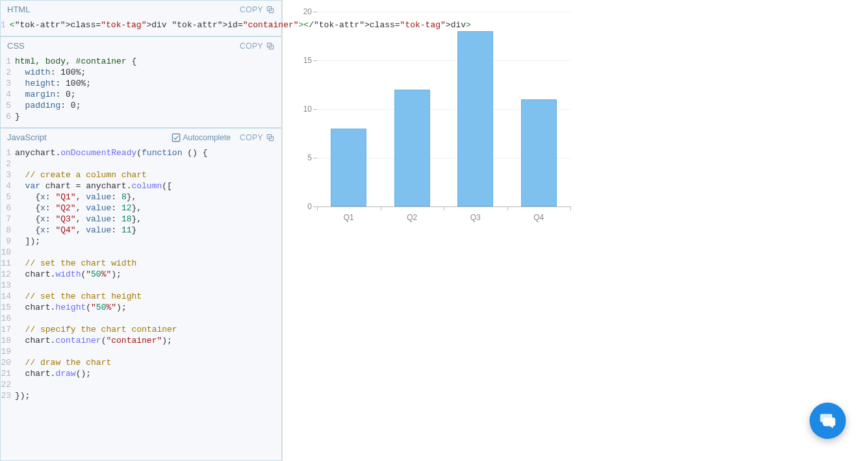 Image resolution: width=868 pixels, height=461 pixels. I want to click on code-text: width: 100%;, so click(51, 73).